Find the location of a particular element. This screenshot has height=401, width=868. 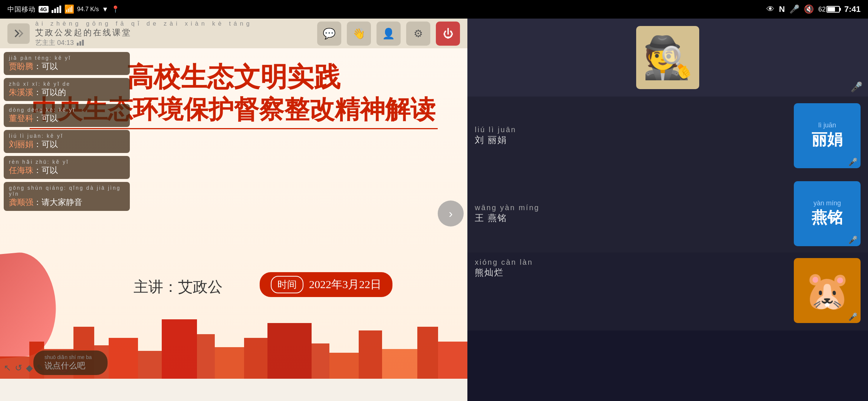

participant-liu-av-cn: 丽娟 is located at coordinates (827, 140).